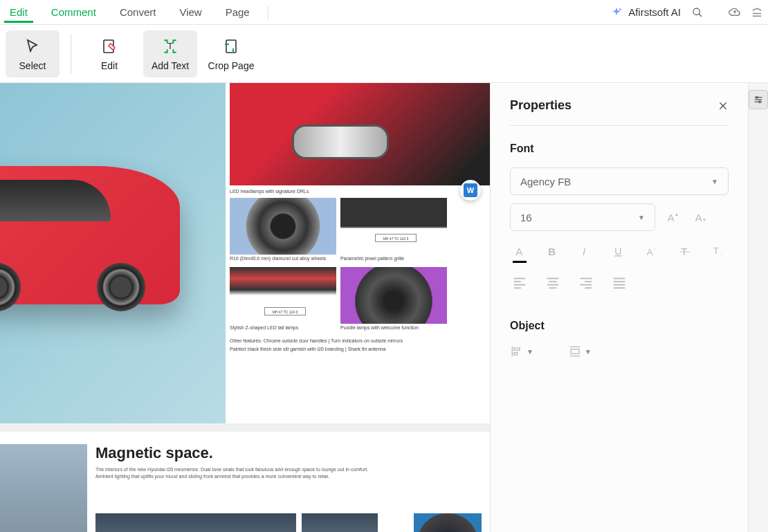 Image resolution: width=768 pixels, height=532 pixels. I want to click on interior-hero-image, so click(44, 488).